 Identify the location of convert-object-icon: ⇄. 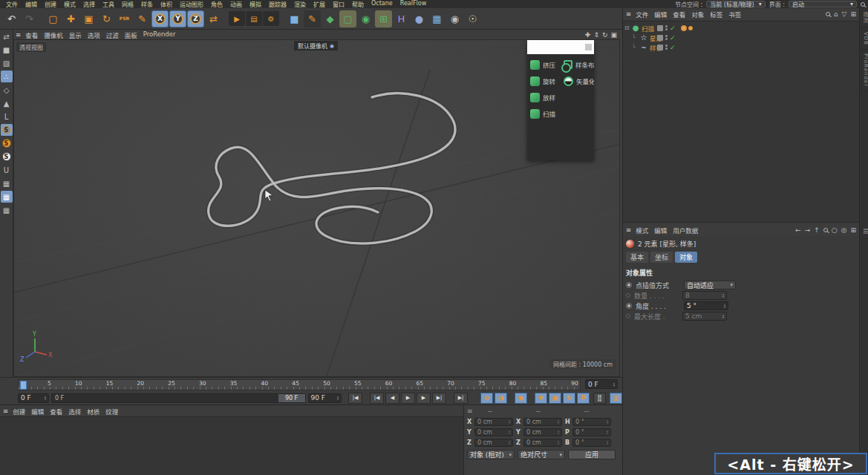
(7, 36).